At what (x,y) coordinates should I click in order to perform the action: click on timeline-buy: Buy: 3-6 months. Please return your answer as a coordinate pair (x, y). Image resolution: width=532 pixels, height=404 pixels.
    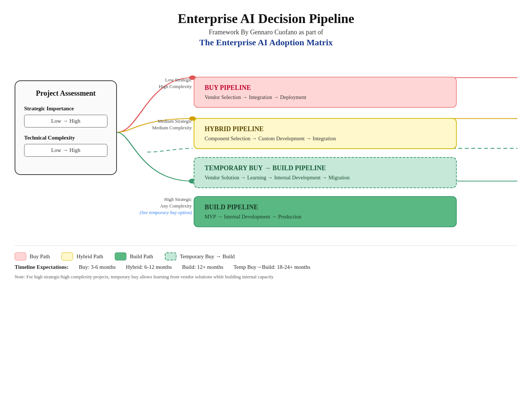
    Looking at the image, I should click on (97, 267).